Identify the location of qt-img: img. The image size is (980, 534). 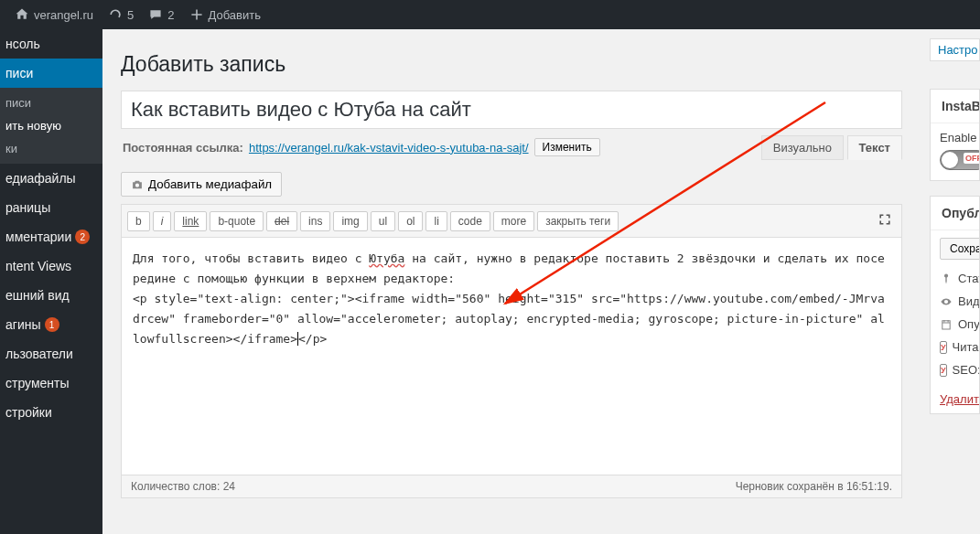
(350, 221).